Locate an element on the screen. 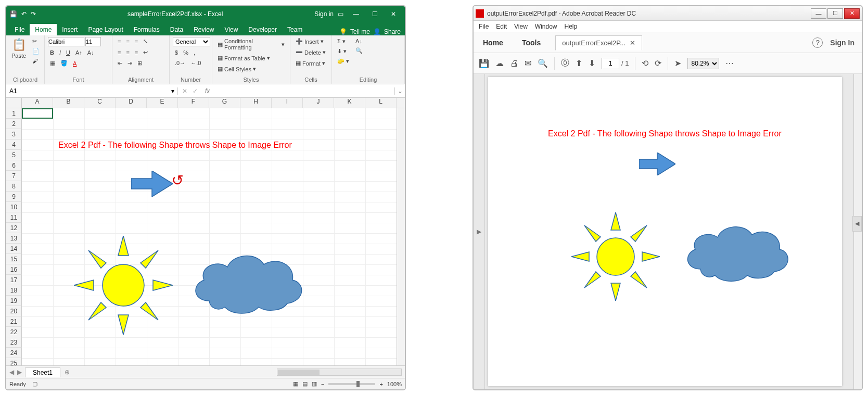 This screenshot has height=419, width=868. row-3: 3 is located at coordinates (14, 134).